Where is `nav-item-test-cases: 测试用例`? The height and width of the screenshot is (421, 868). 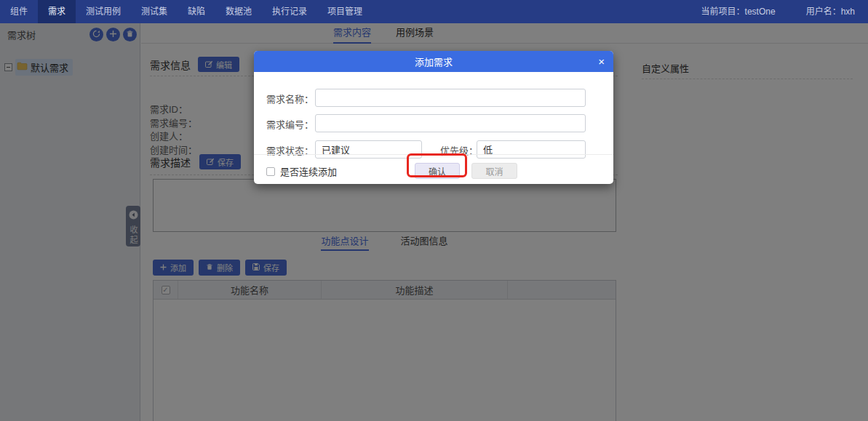 nav-item-test-cases: 测试用例 is located at coordinates (103, 12).